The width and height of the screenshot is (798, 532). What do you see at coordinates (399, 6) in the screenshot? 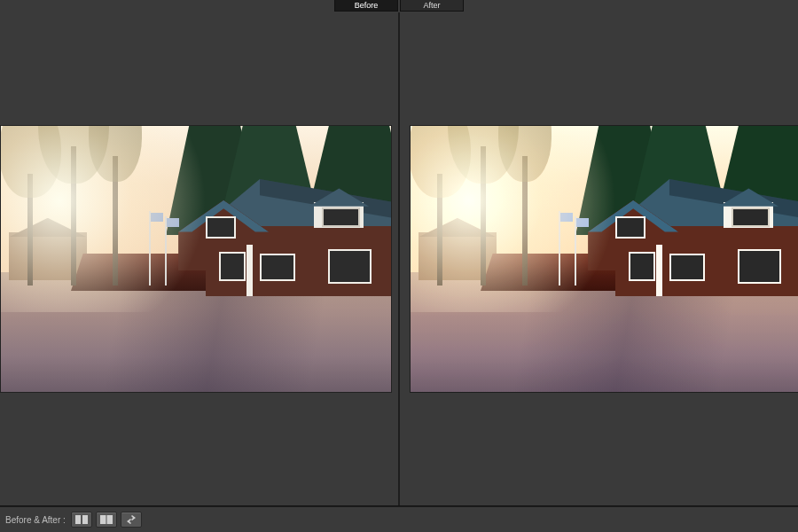
I see `compare-tabs: Before After` at bounding box center [399, 6].